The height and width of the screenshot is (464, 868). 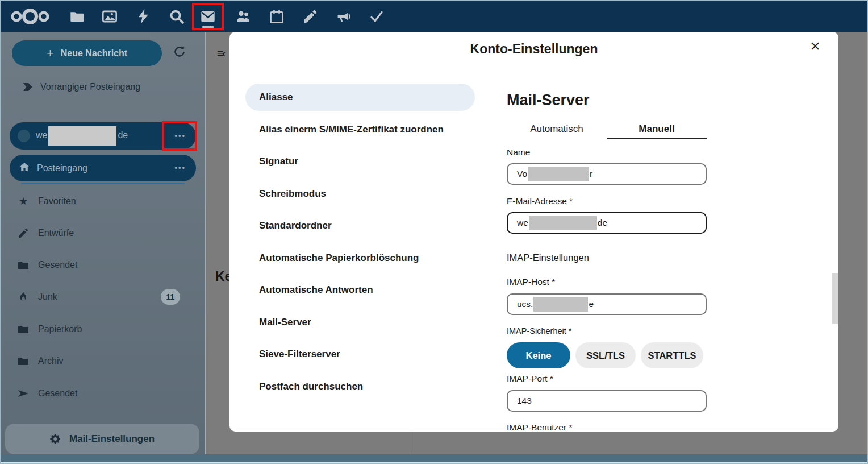 I want to click on security-option-starttls: STARTTLS, so click(x=672, y=355).